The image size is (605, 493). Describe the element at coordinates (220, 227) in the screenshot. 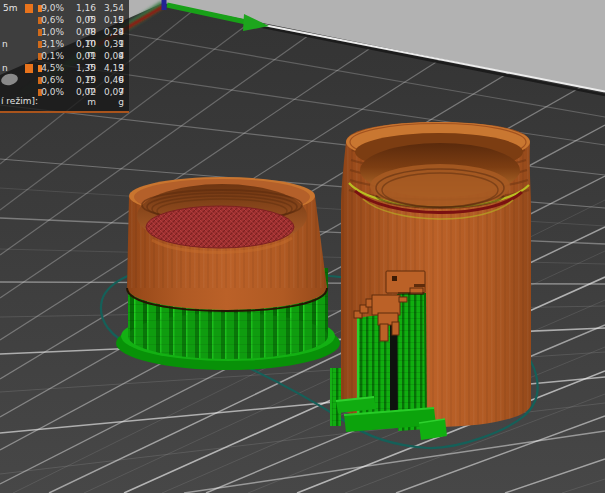

I see `lid-red-infill` at that location.